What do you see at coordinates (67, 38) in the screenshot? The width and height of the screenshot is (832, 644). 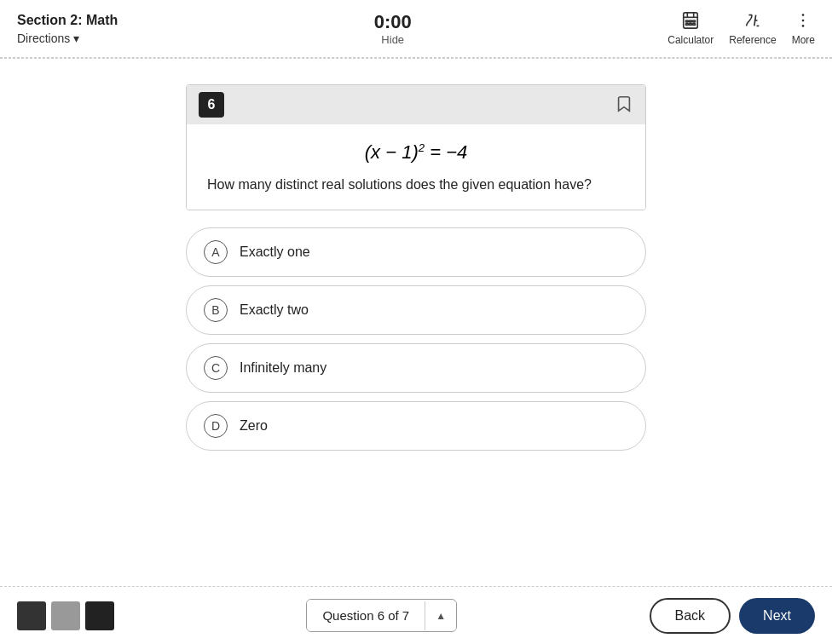 I see `directions-button: Directions ▾` at bounding box center [67, 38].